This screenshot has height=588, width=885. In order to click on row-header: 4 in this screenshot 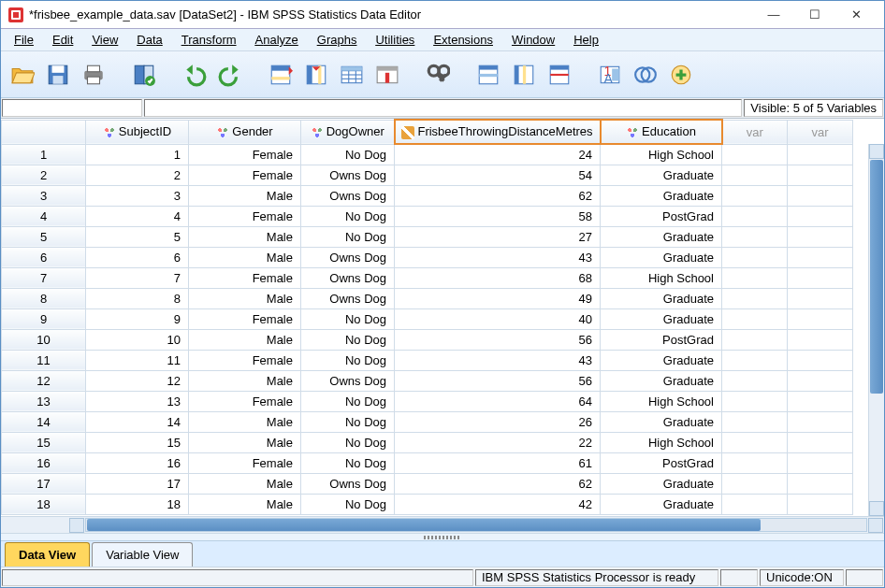, I will do `click(44, 216)`.